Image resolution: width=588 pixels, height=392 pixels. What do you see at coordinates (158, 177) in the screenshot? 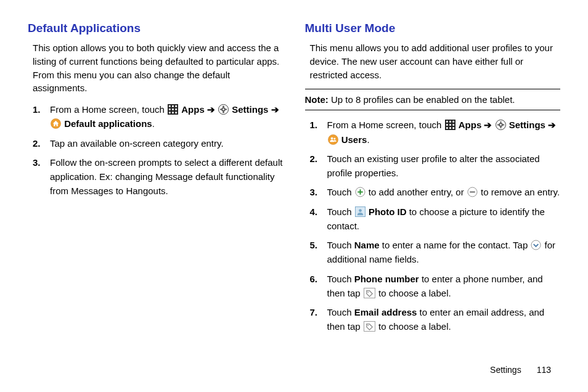
I see `step-item: 3. Follow the on-screen prompts to selec…` at bounding box center [158, 177].